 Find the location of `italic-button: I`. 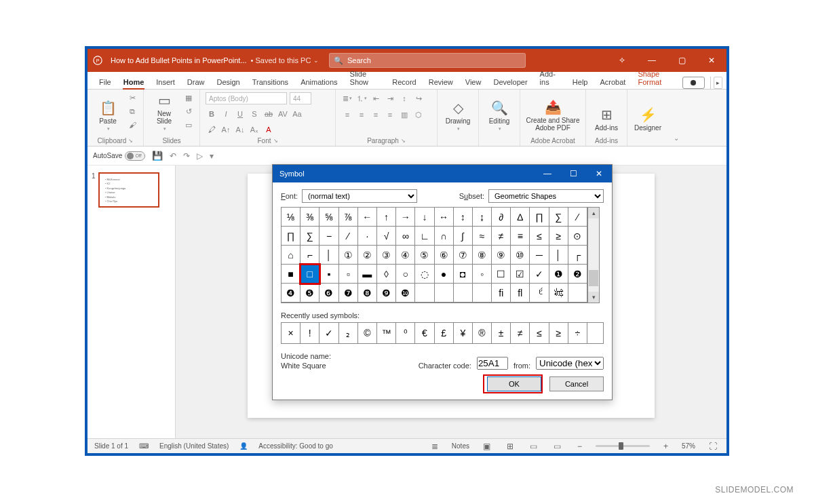

italic-button: I is located at coordinates (226, 114).